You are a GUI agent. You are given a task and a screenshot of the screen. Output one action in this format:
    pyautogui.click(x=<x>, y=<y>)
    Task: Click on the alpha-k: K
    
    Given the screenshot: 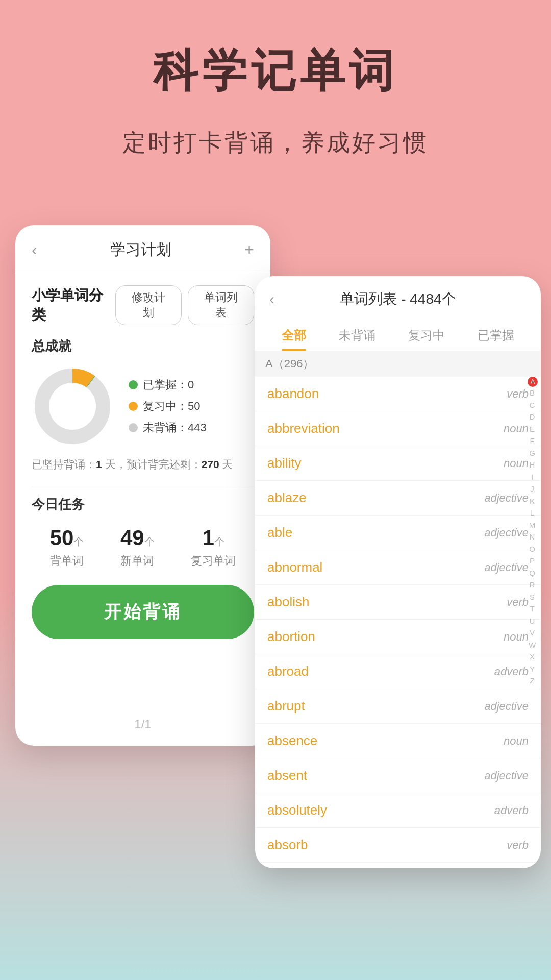 What is the action you would take?
    pyautogui.click(x=532, y=501)
    